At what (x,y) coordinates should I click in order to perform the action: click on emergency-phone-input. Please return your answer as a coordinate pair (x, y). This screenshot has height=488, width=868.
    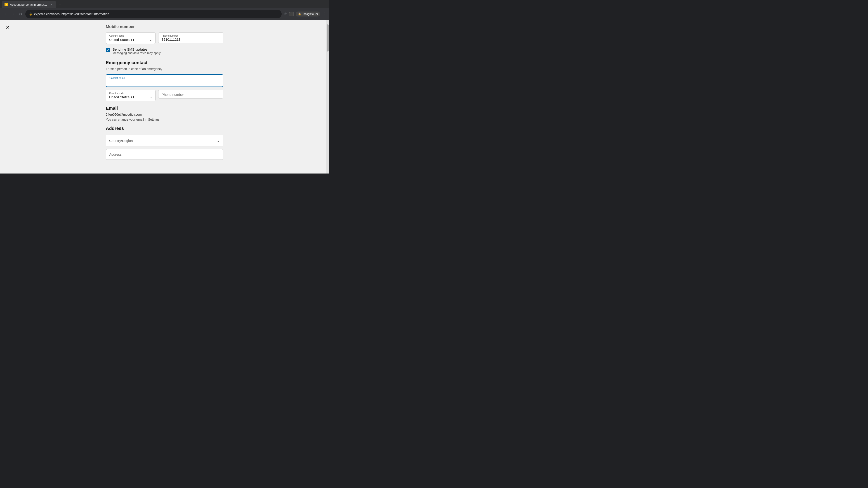
    Looking at the image, I should click on (191, 94).